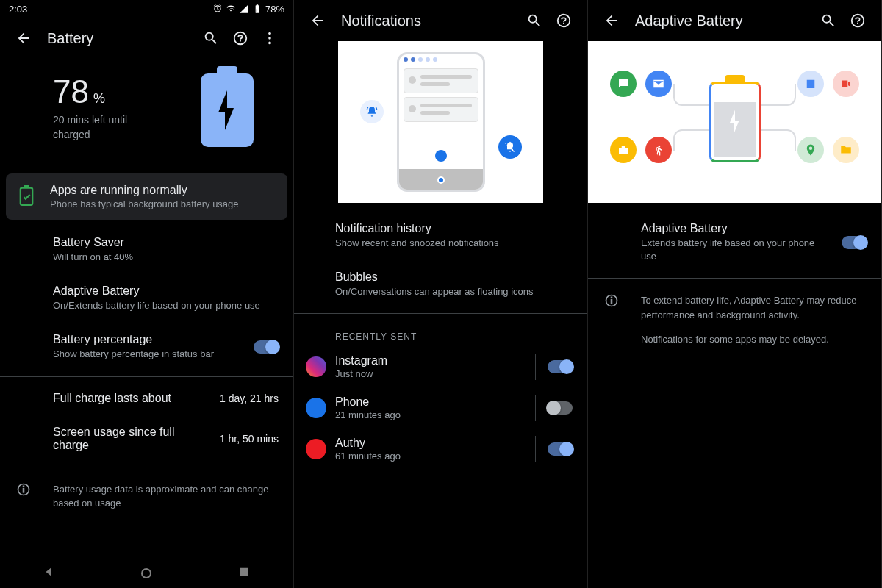  What do you see at coordinates (18, 9) in the screenshot?
I see `clock: 2:03` at bounding box center [18, 9].